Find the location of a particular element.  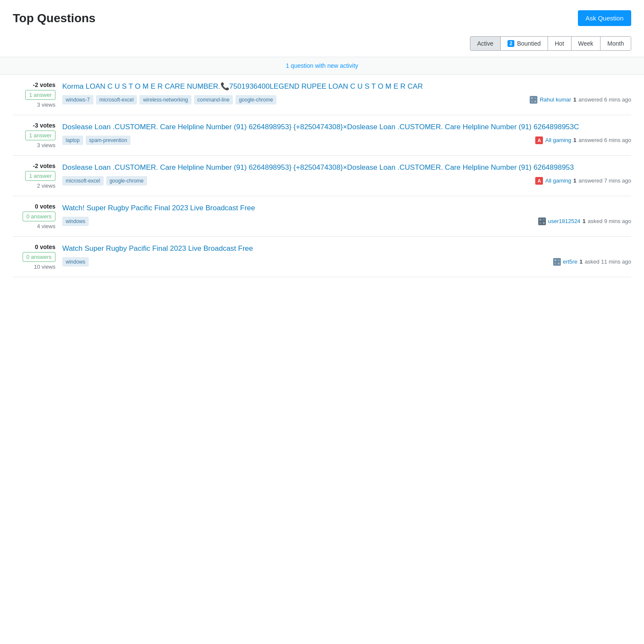

user-name: user1812524 is located at coordinates (564, 221).